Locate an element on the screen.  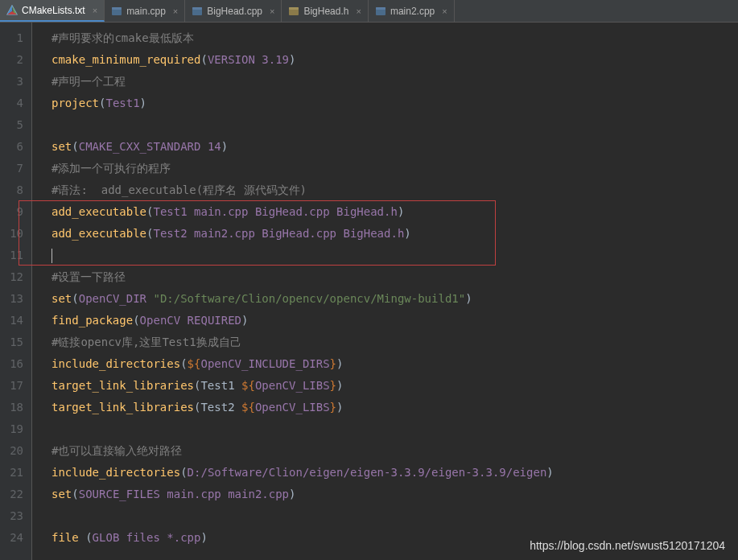
line-number: 21 is located at coordinates (11, 473).